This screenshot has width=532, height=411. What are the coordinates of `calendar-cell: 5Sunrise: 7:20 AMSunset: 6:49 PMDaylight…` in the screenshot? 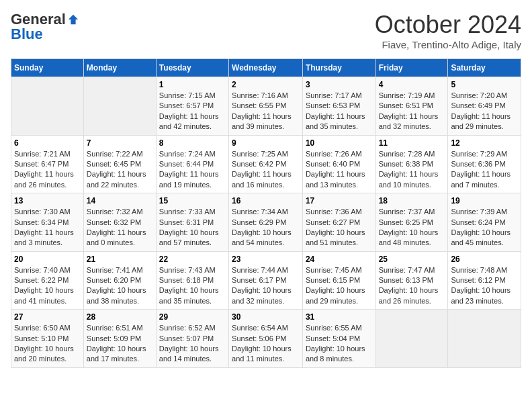 It's located at (485, 106).